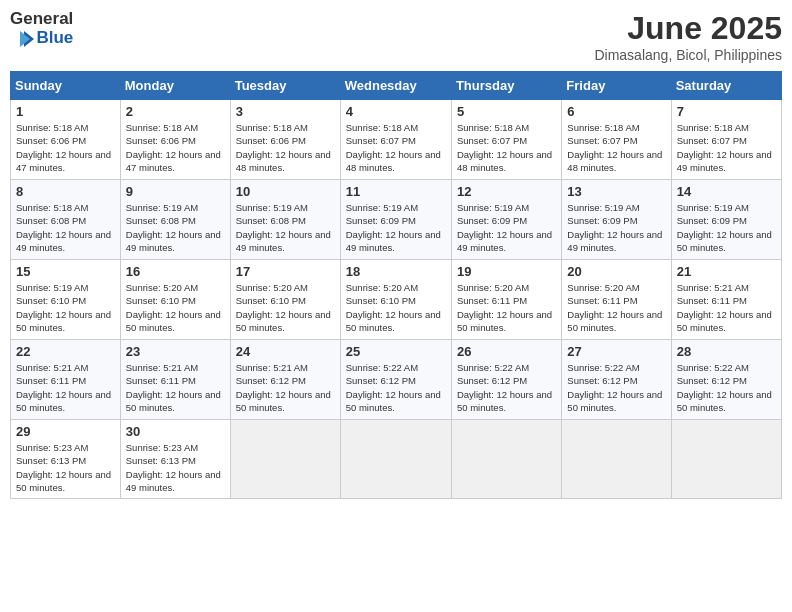 The width and height of the screenshot is (792, 612). What do you see at coordinates (285, 140) in the screenshot?
I see `table-row: 3 Sunrise: 5:18 AM Sunset: 6:06 PM Dayli…` at bounding box center [285, 140].